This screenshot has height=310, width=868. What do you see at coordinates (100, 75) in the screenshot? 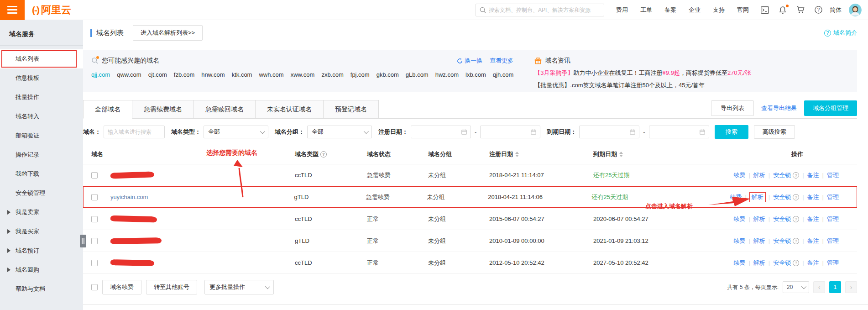
I see `interest-domain-link: qjj.com` at bounding box center [100, 75].